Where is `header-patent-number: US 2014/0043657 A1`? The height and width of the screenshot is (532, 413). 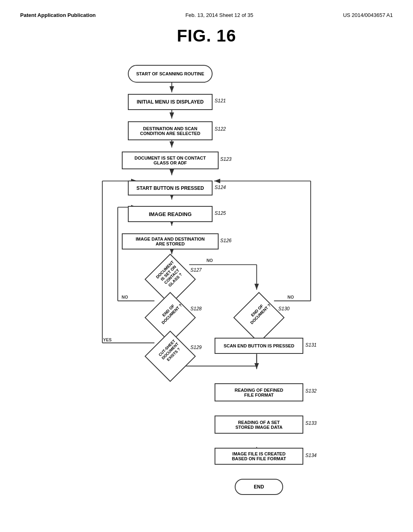 header-patent-number: US 2014/0043657 A1 is located at coordinates (368, 15).